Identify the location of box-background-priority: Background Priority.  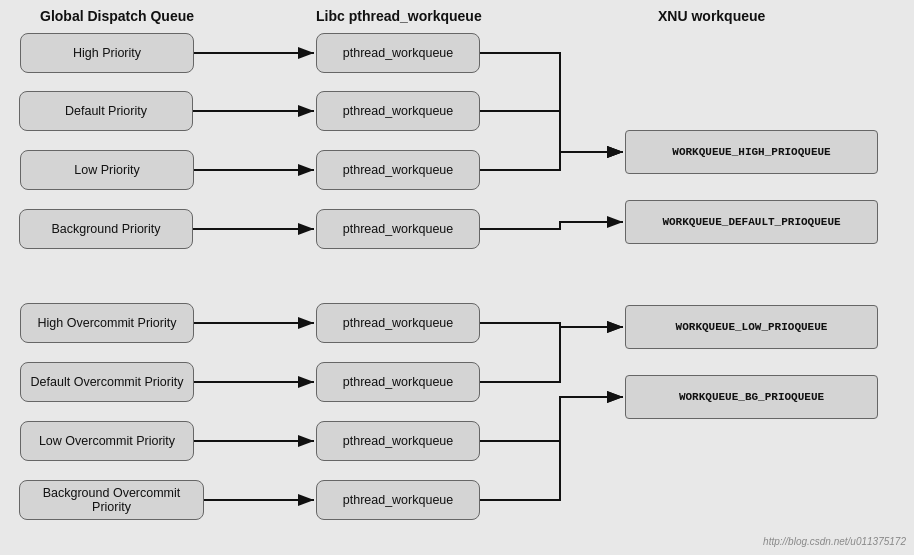
(106, 229).